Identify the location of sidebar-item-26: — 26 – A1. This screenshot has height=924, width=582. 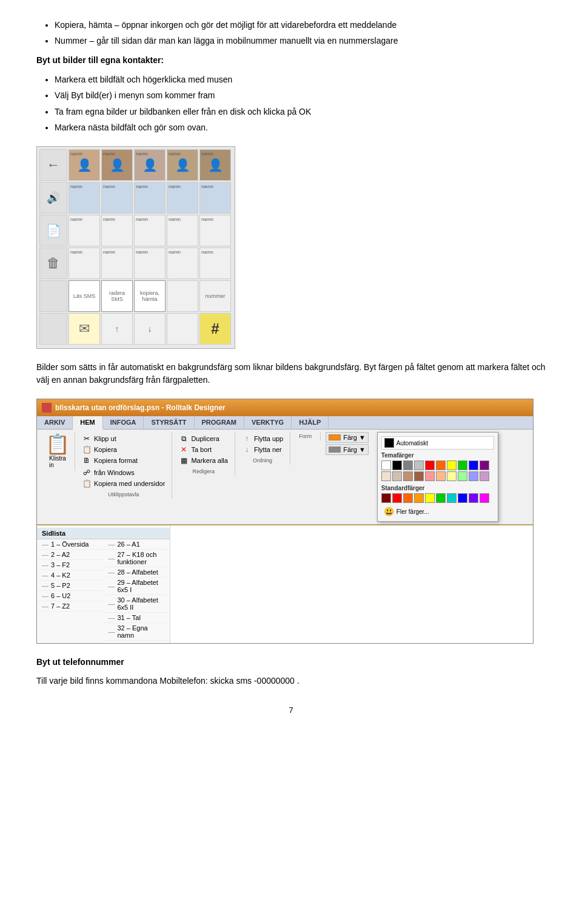
(137, 545).